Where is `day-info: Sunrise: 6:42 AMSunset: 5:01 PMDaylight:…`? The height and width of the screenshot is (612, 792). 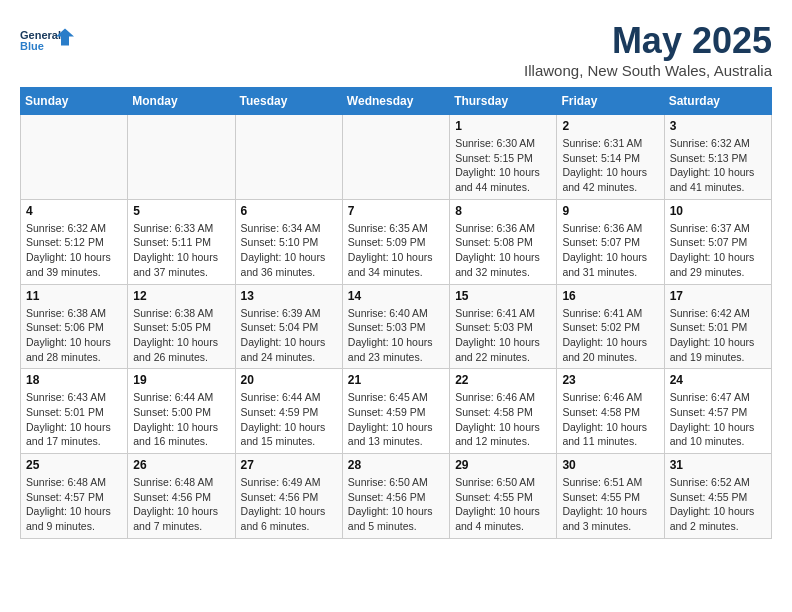 day-info: Sunrise: 6:42 AMSunset: 5:01 PMDaylight:… is located at coordinates (718, 336).